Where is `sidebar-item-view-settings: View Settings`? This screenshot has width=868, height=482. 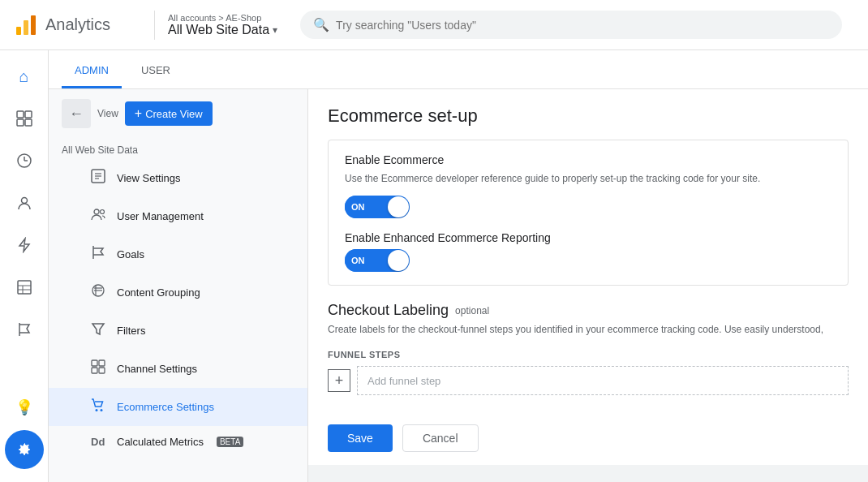 sidebar-item-view-settings: View Settings is located at coordinates (178, 179).